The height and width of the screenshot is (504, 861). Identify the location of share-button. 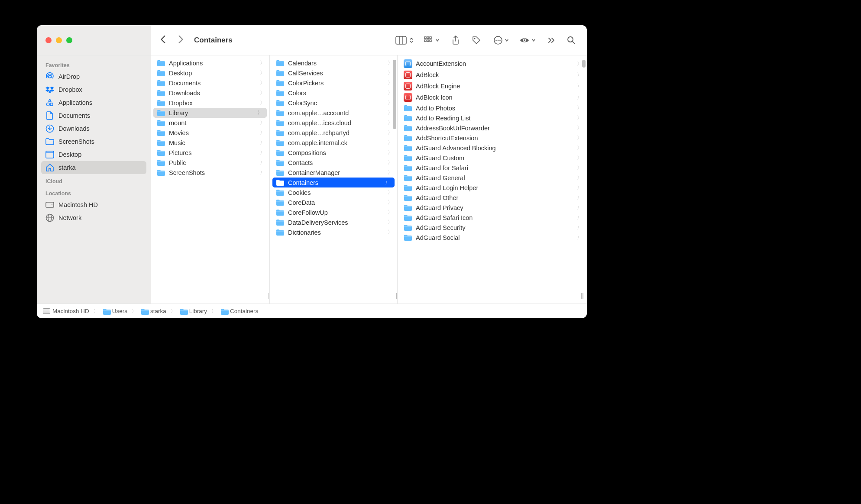
(456, 40).